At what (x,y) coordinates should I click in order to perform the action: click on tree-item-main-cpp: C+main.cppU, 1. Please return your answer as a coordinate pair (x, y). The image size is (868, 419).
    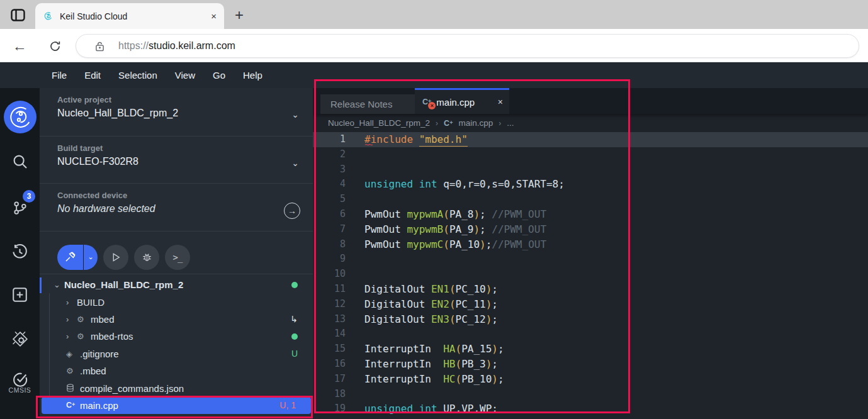
    Looking at the image, I should click on (176, 405).